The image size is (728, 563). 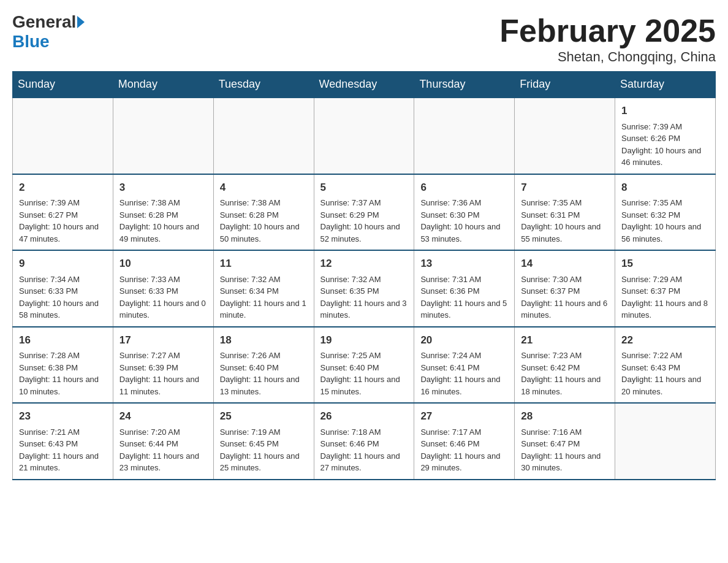 I want to click on day-number: 7, so click(x=565, y=188).